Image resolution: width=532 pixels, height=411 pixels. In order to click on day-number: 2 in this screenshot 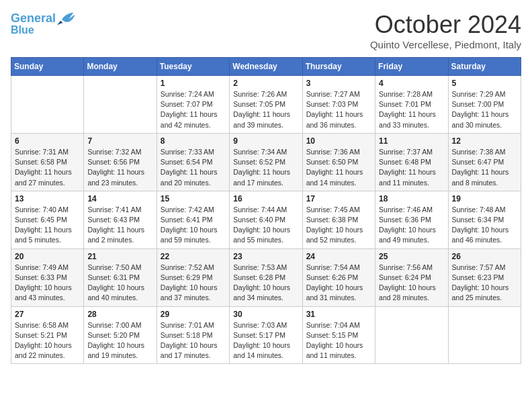, I will do `click(266, 83)`.